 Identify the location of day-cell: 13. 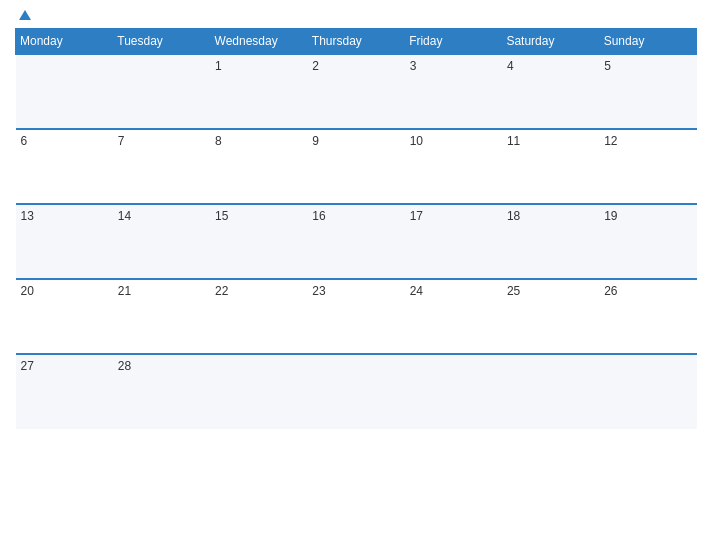
(64, 242).